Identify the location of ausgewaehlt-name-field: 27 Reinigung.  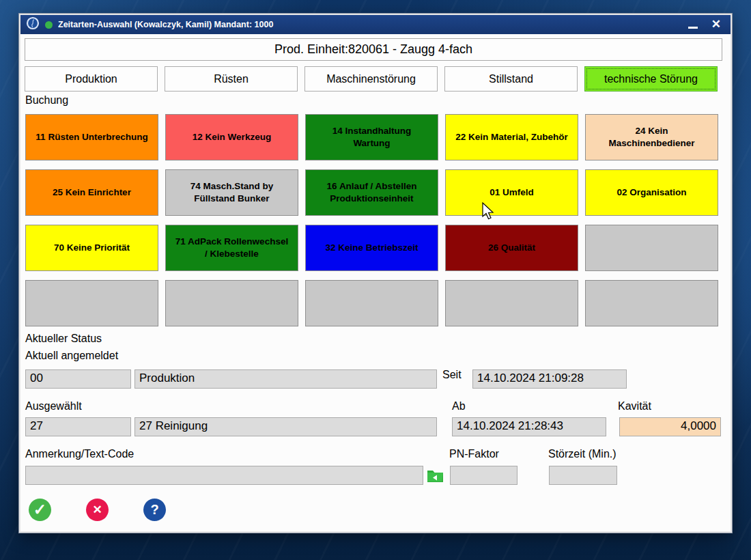
(285, 427).